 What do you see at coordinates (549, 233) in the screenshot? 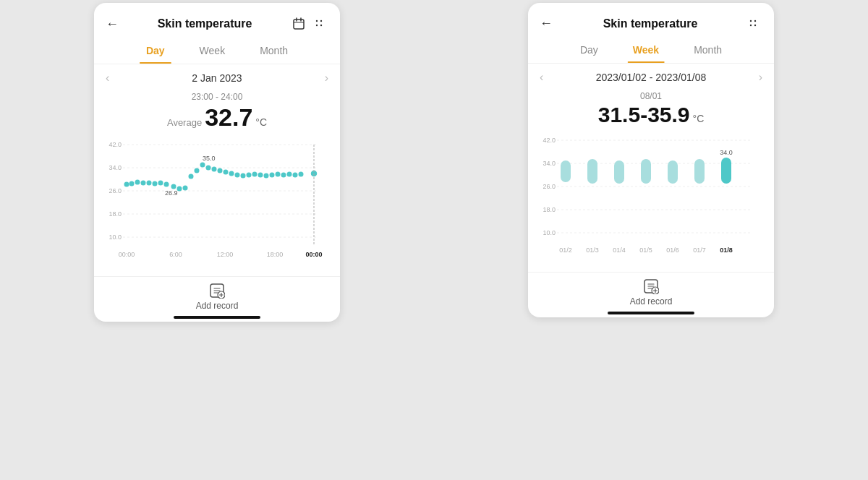
I see `w-y-label-10: 10.0` at bounding box center [549, 233].